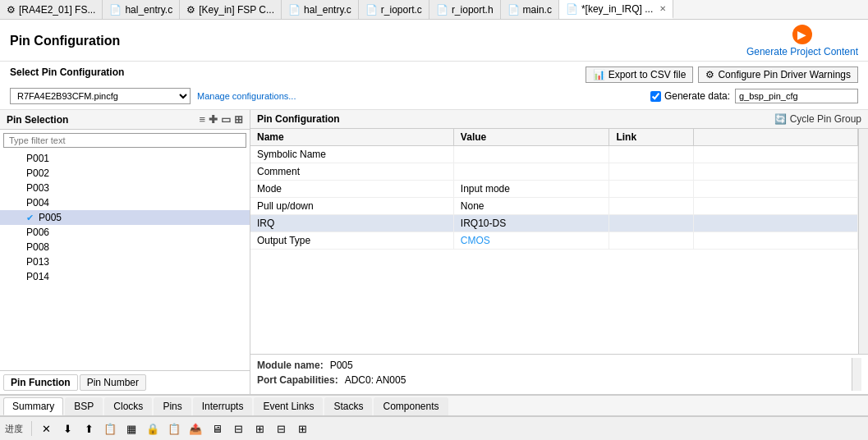 The image size is (868, 440). I want to click on generate-data-row: Generate data:, so click(754, 96).